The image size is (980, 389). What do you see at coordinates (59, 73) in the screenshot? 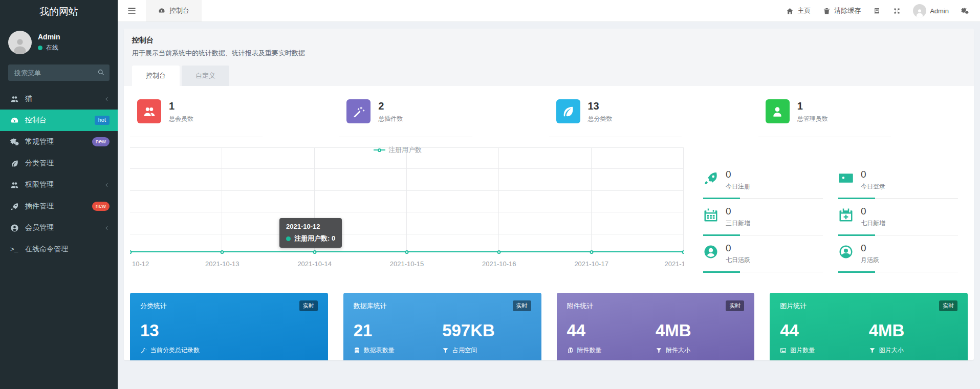
I see `search-input` at bounding box center [59, 73].